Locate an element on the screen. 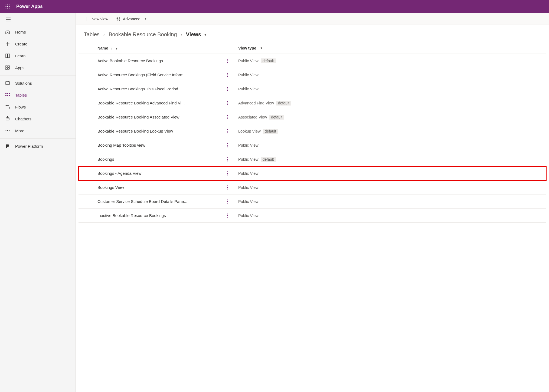 This screenshot has width=549, height=392. plus-icon is located at coordinates (87, 19).